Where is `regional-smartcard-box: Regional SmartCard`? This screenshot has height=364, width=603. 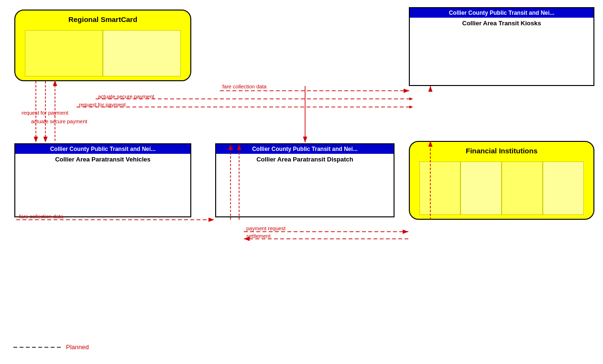 regional-smartcard-box: Regional SmartCard is located at coordinates (103, 45).